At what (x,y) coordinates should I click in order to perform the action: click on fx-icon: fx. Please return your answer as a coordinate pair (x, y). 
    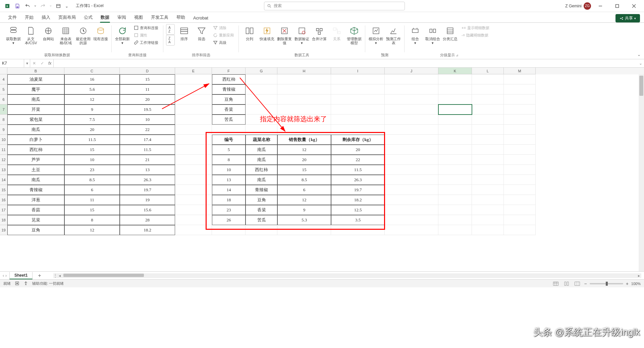
    Looking at the image, I should click on (50, 63).